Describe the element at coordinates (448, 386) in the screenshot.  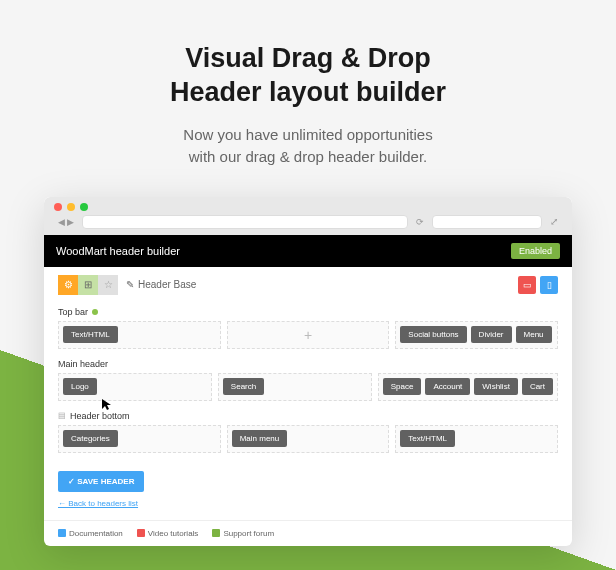
I see `block-account: Account` at that location.